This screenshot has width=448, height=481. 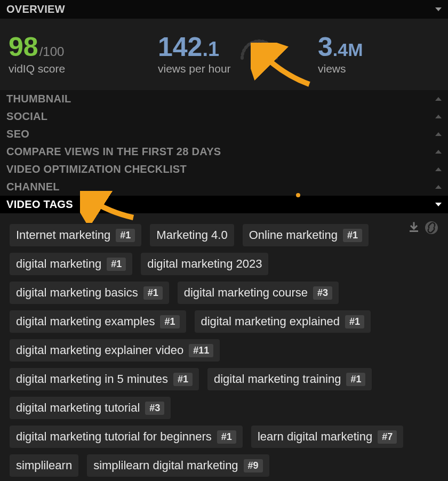 I want to click on section-header-social: SOCIAL, so click(x=224, y=116).